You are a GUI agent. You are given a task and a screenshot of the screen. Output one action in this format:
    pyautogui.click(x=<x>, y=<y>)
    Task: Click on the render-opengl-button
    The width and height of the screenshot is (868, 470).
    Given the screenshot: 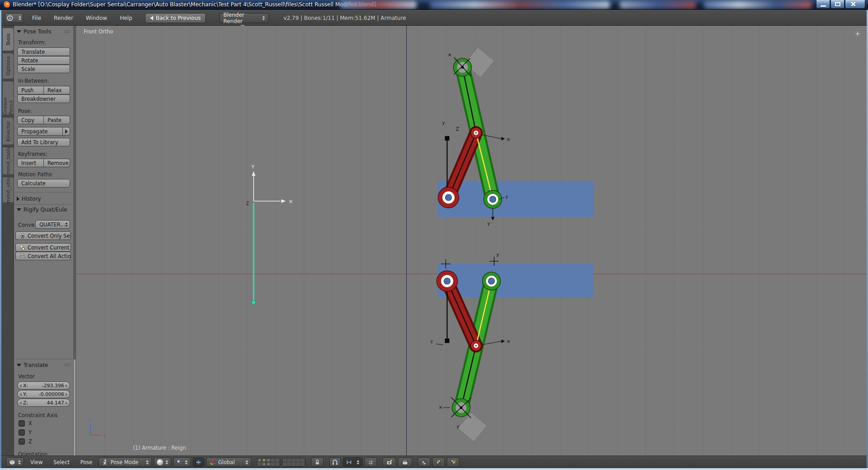 What is the action you would take?
    pyautogui.click(x=389, y=462)
    